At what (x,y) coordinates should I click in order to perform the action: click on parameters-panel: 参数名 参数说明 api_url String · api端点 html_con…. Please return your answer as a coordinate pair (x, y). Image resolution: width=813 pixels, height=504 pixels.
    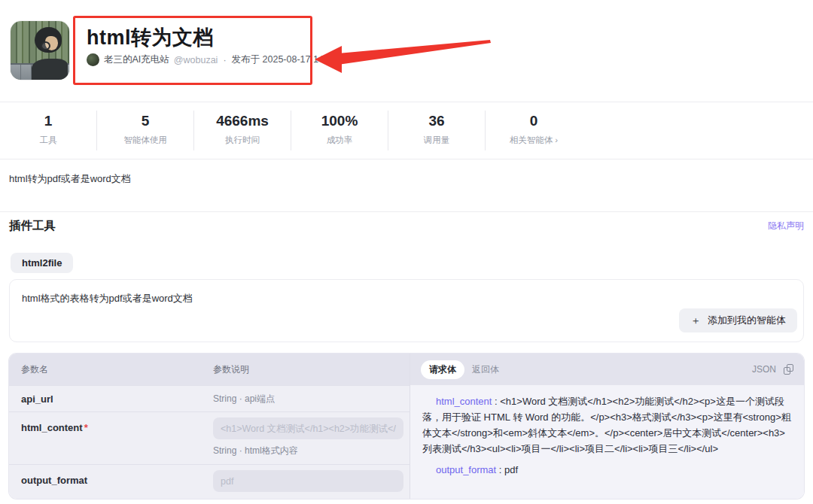
    Looking at the image, I should click on (209, 426).